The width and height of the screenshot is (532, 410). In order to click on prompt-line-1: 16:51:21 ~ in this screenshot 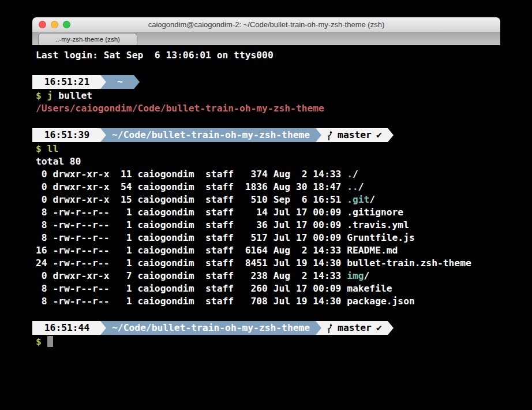, I will do `click(267, 82)`.